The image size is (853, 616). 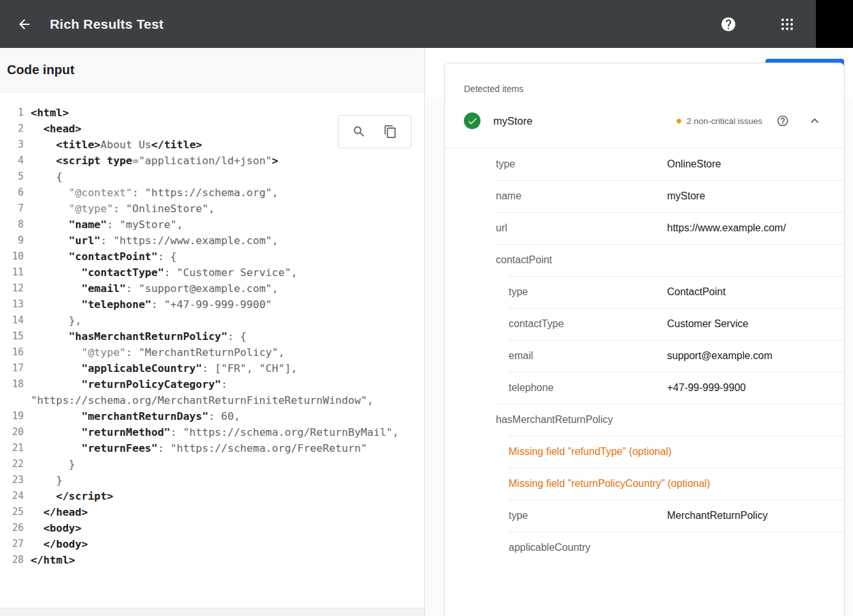 What do you see at coordinates (834, 24) in the screenshot?
I see `masked-region` at bounding box center [834, 24].